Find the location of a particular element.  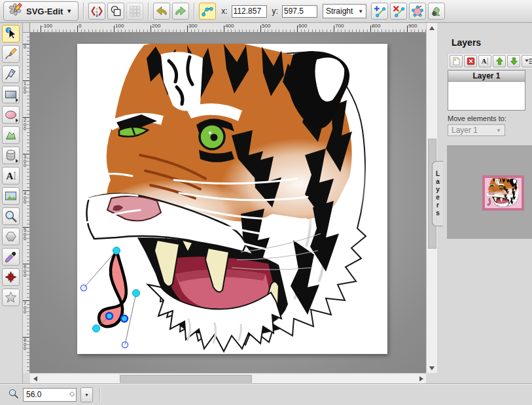

move-layer-up-button is located at coordinates (499, 62).